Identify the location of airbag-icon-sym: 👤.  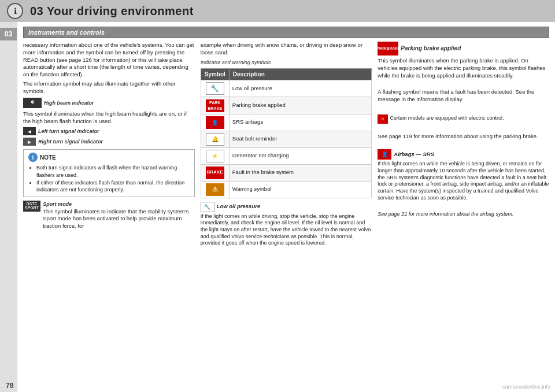
(384, 154).